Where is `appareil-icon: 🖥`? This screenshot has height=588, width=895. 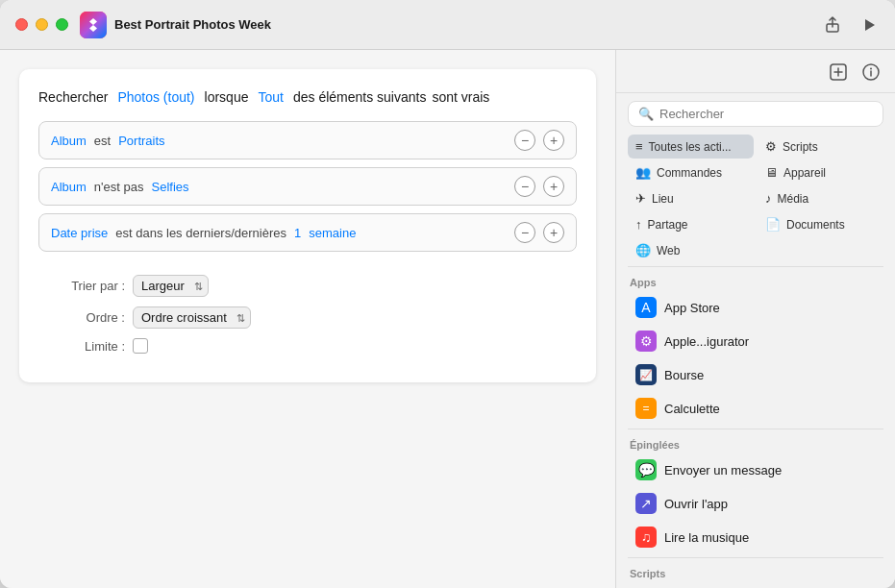
appareil-icon: 🖥 is located at coordinates (771, 173).